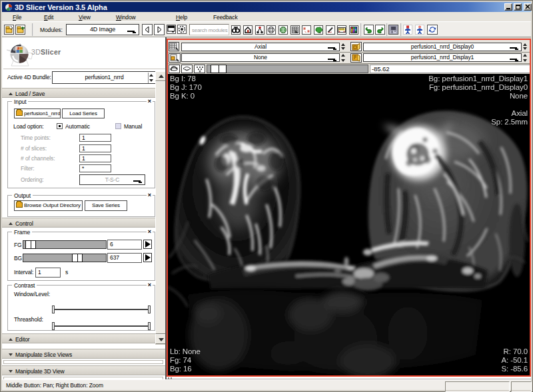 The height and width of the screenshot is (392, 533). I want to click on svg-text: Lb: None, so click(185, 351).